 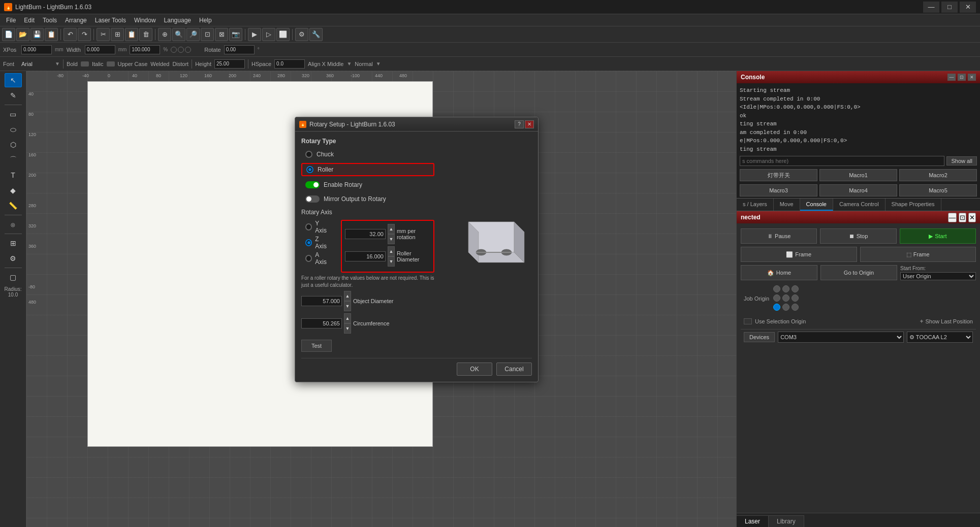 What do you see at coordinates (755, 205) in the screenshot?
I see `tab-layers: s / Layers` at bounding box center [755, 205].